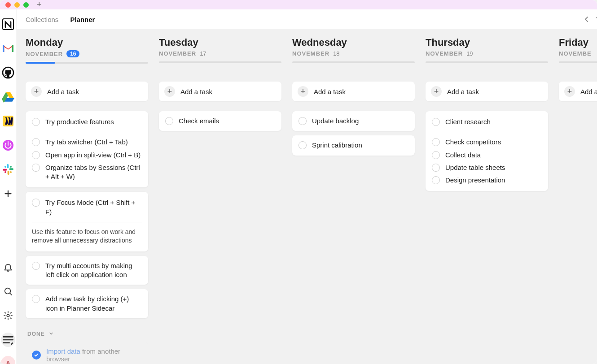 This screenshot has width=597, height=364. Describe the element at coordinates (93, 304) in the screenshot. I see `task-title: Add new task by clicking (+) icon in Pla…` at that location.